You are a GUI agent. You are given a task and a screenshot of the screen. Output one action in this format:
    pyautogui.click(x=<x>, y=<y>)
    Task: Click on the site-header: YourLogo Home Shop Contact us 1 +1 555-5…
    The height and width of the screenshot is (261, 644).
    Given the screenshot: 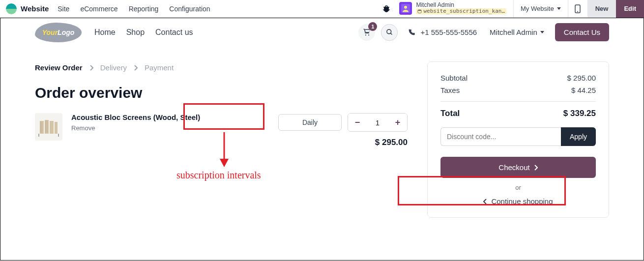 What is the action you would take?
    pyautogui.click(x=322, y=32)
    